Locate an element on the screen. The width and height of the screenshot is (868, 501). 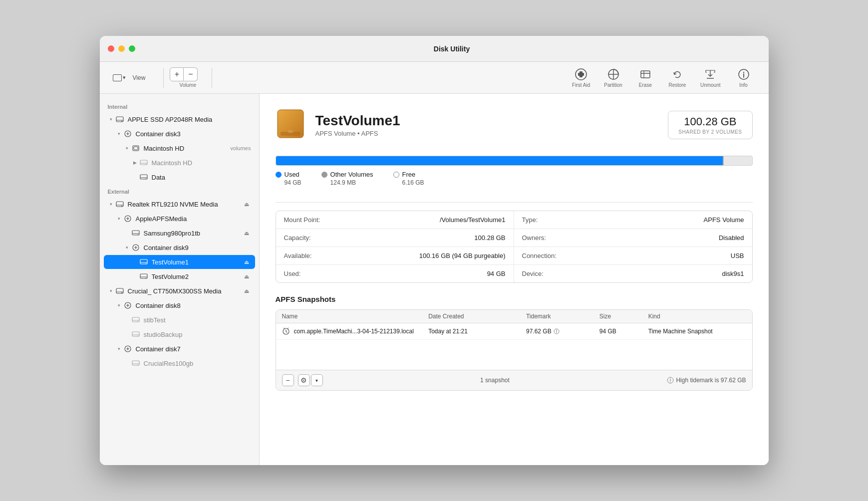
minimize-button is located at coordinates (122, 49).